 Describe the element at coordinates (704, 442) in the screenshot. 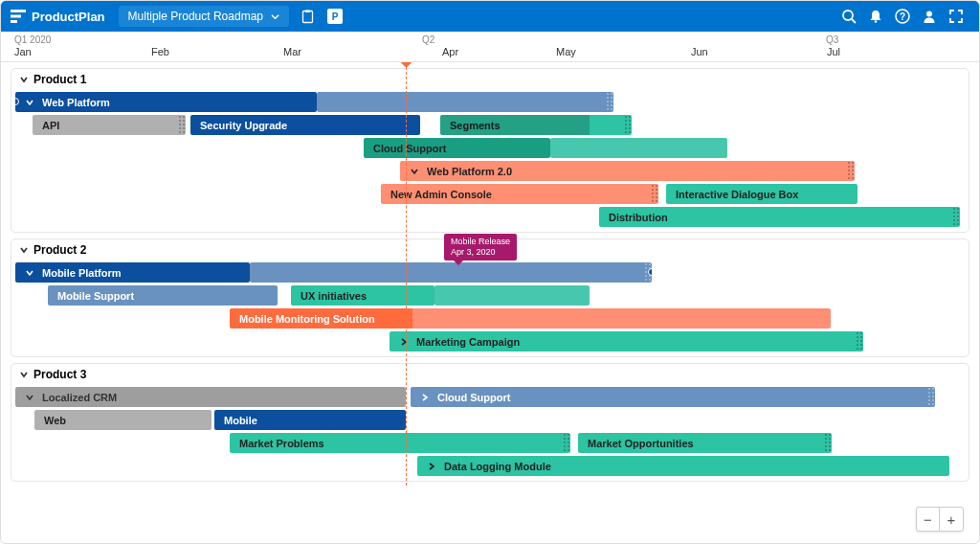

I see `roadmap-bar: Market Opportunities` at that location.